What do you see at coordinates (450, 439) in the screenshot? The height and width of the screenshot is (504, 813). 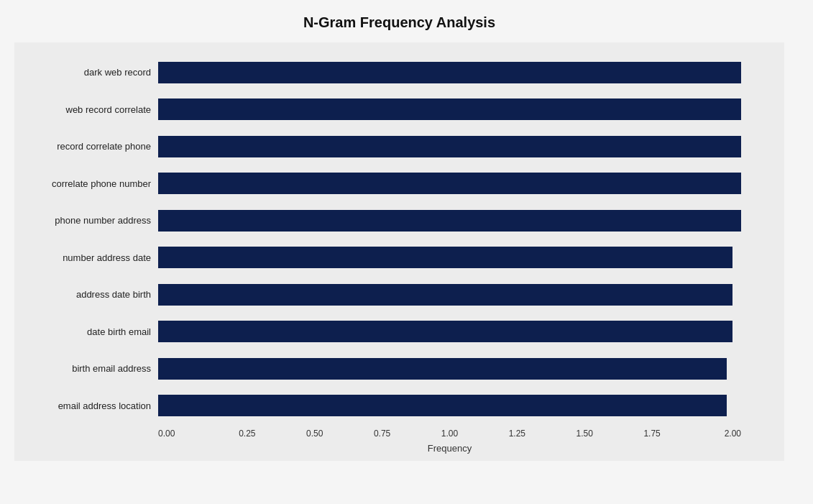 I see `x-axis: 0.000.250.500.751.001.251.501.752.00 Fre…` at bounding box center [450, 439].